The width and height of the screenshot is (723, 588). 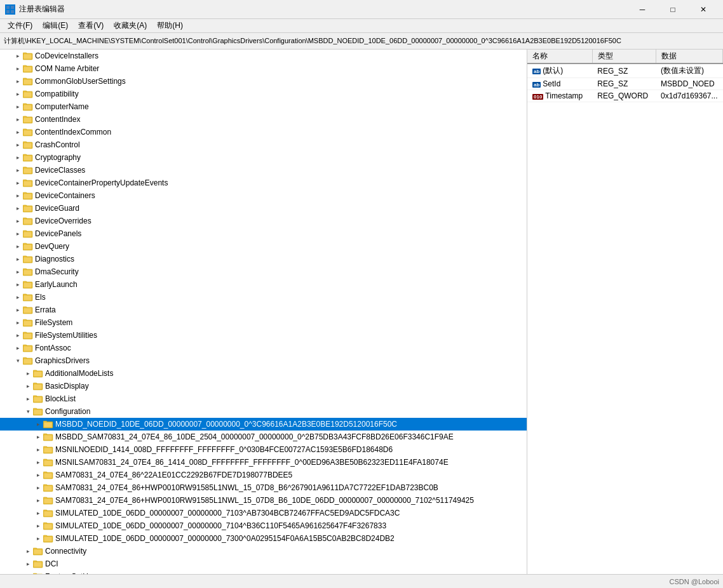 I want to click on tree-item: ▸ COM Name Arbiter, so click(x=263, y=69).